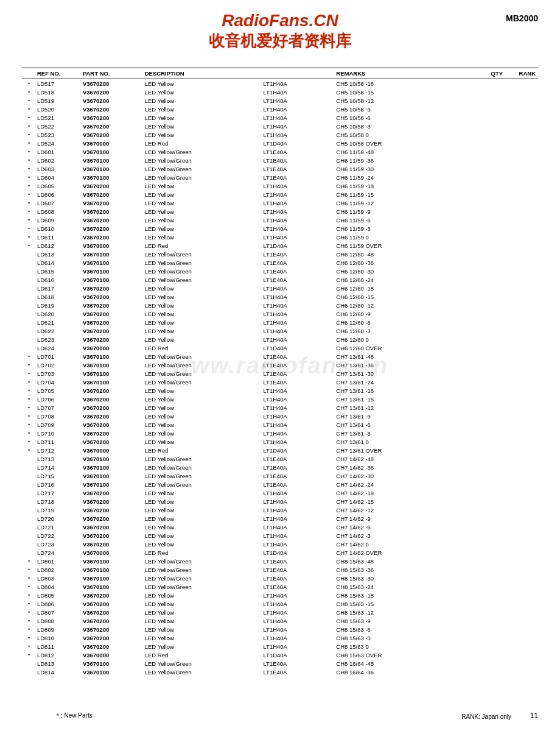 This screenshot has width=560, height=731. What do you see at coordinates (28, 74) in the screenshot?
I see `col-header-star` at bounding box center [28, 74].